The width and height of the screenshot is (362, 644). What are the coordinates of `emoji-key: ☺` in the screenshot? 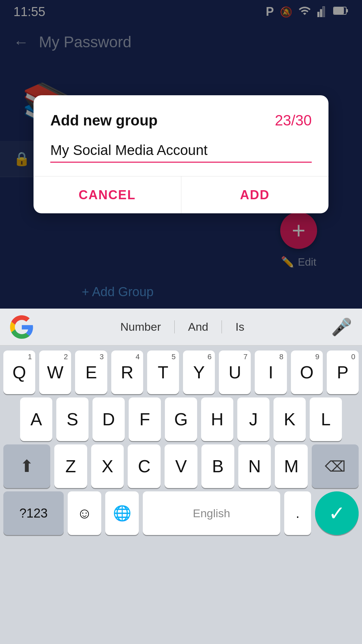 It's located at (84, 513).